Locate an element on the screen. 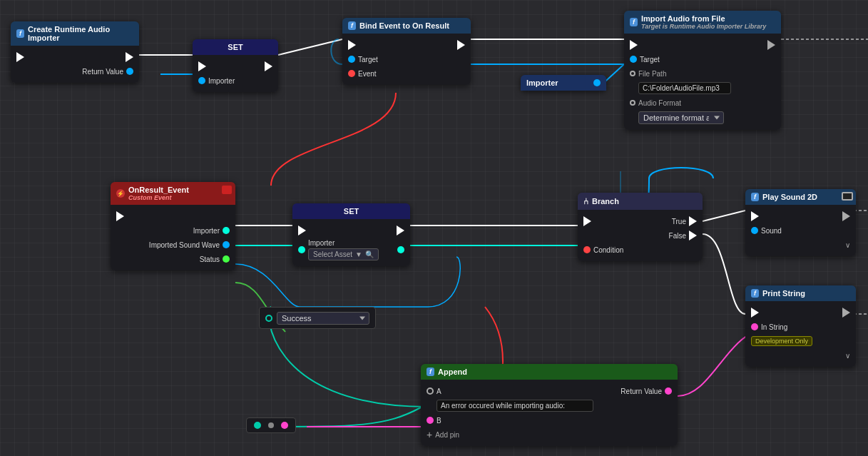  in-string-pin is located at coordinates (755, 327).